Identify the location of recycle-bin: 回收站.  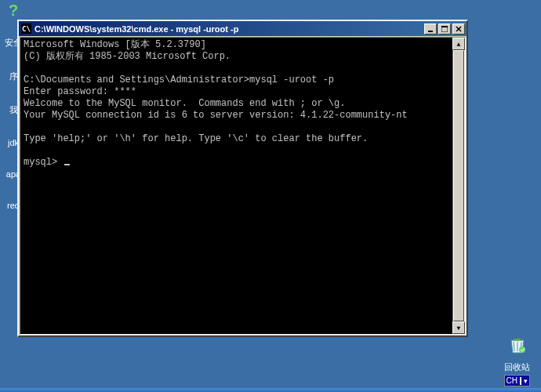
(517, 354).